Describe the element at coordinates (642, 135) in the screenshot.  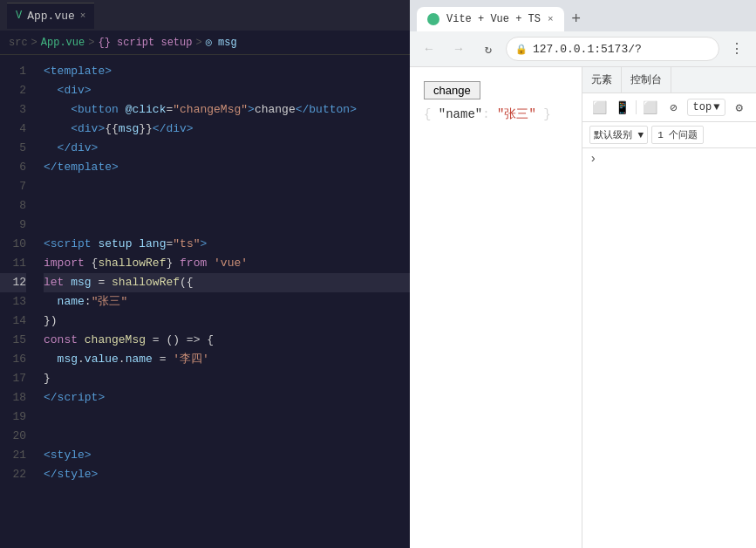
I see `filter-level-arrow: ▼` at that location.